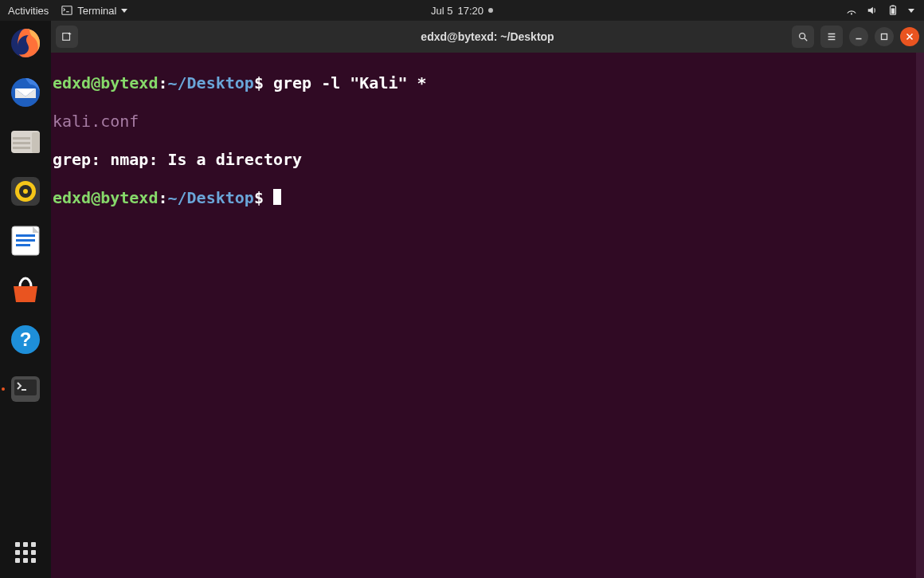 This screenshot has width=924, height=578. What do you see at coordinates (67, 37) in the screenshot?
I see `new-tab-button` at bounding box center [67, 37].